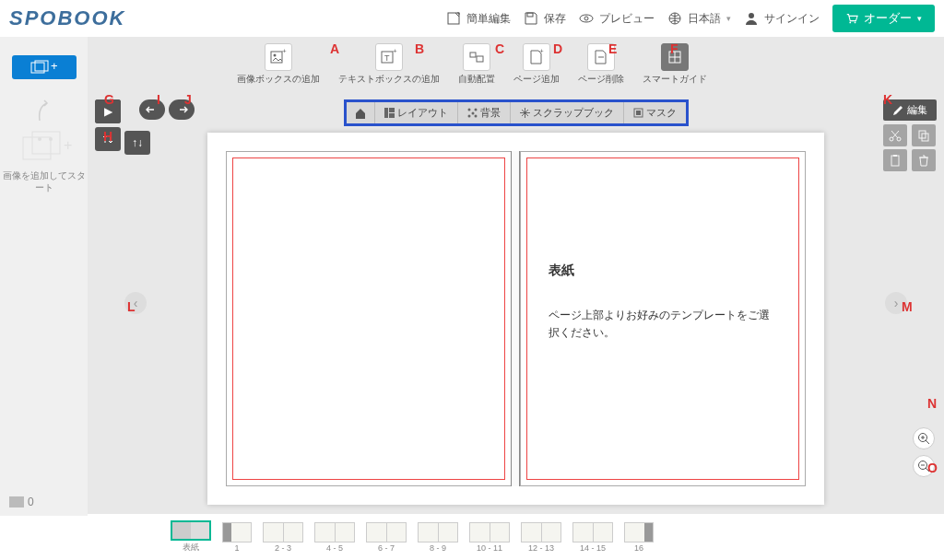 This screenshot has height=560, width=944. I want to click on easy-edit-button: 簡単編集, so click(478, 18).